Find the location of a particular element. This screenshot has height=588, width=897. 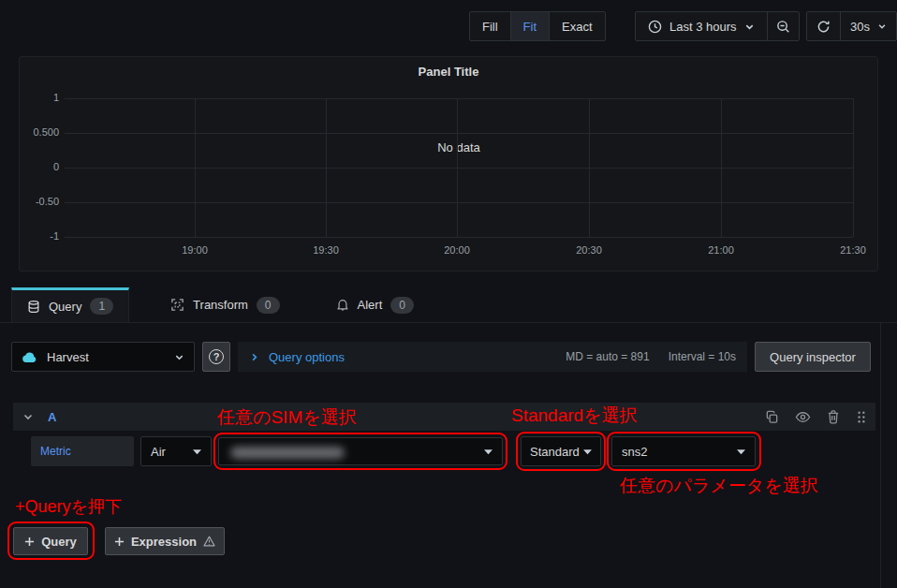

tab-transform: Transform 0 is located at coordinates (225, 305).